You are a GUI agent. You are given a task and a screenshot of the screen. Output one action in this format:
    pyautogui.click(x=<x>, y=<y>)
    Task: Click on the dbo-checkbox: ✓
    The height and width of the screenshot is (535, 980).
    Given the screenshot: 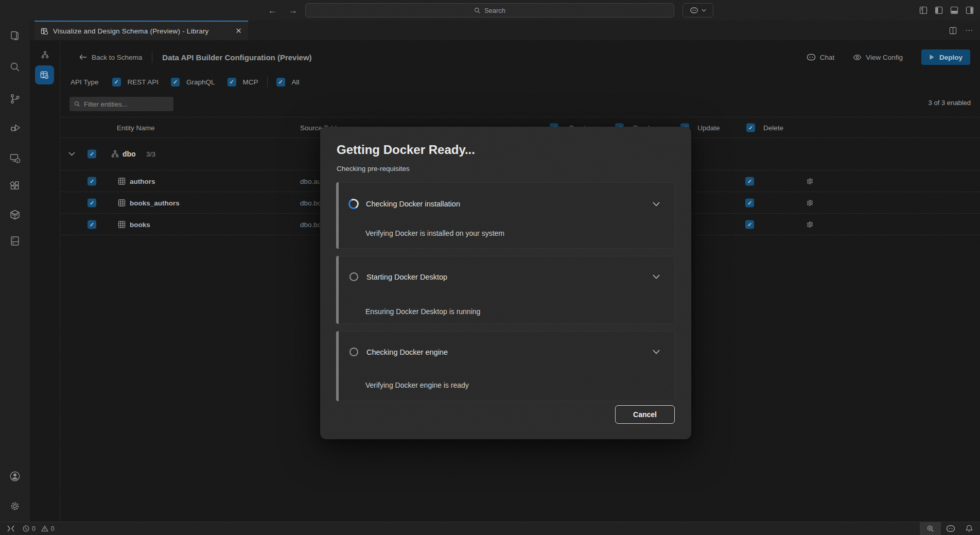 What is the action you would take?
    pyautogui.click(x=92, y=154)
    